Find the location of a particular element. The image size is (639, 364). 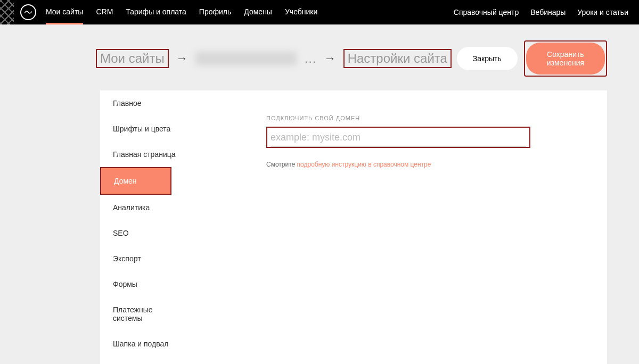

header-actions: Закрыть Сохранить изменения is located at coordinates (532, 59).